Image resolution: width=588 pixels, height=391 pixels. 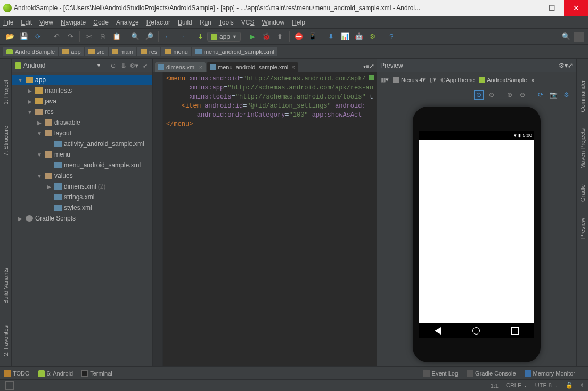 I want to click on menu-window: Window, so click(x=273, y=22).